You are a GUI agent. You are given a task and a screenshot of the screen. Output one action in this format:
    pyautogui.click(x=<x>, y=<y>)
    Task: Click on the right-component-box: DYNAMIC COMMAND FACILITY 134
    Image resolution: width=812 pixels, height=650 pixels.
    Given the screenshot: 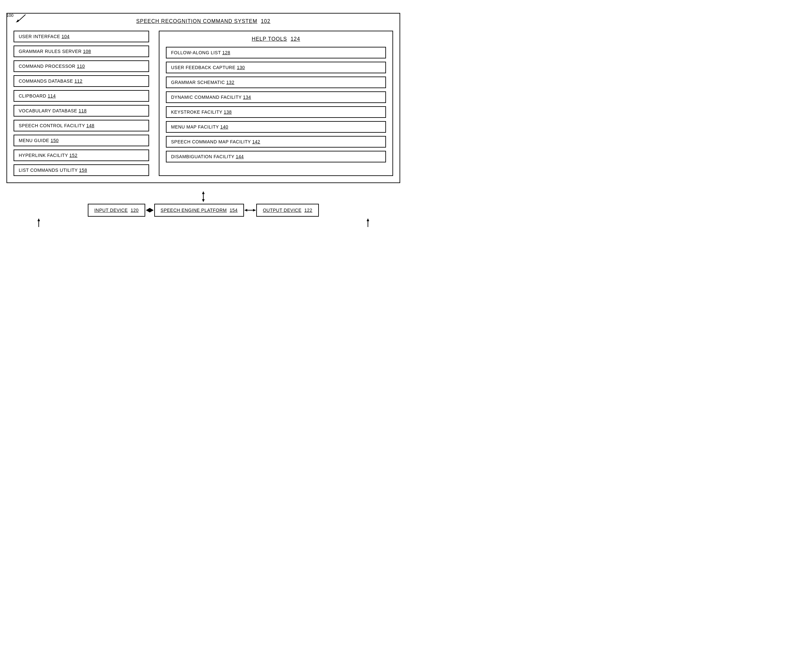 What is the action you would take?
    pyautogui.click(x=276, y=97)
    